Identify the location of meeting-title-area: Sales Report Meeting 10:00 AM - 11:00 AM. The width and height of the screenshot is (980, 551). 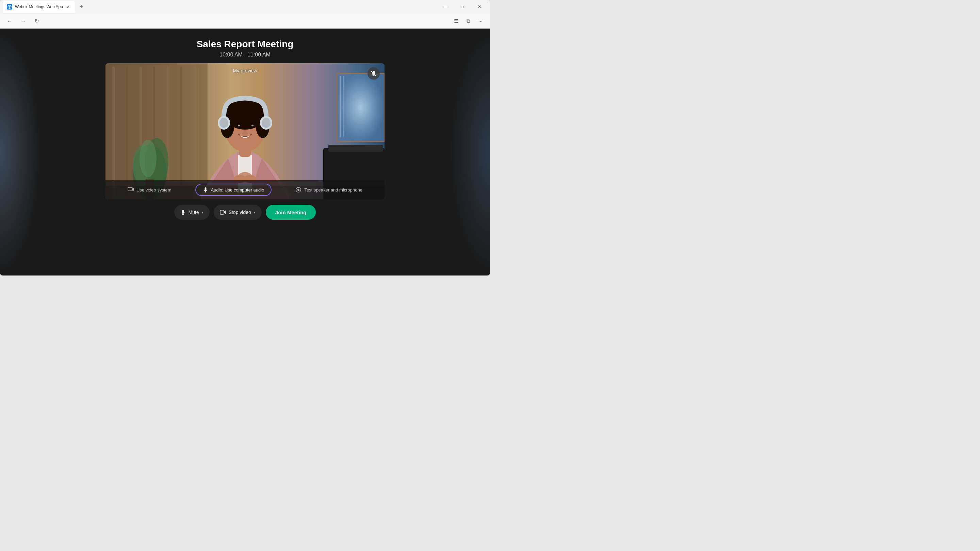
(245, 46).